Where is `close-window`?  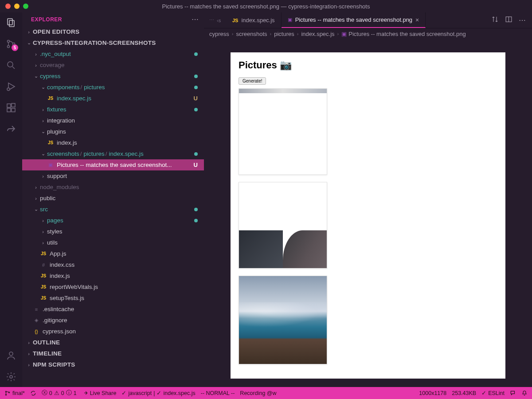 close-window is located at coordinates (8, 6).